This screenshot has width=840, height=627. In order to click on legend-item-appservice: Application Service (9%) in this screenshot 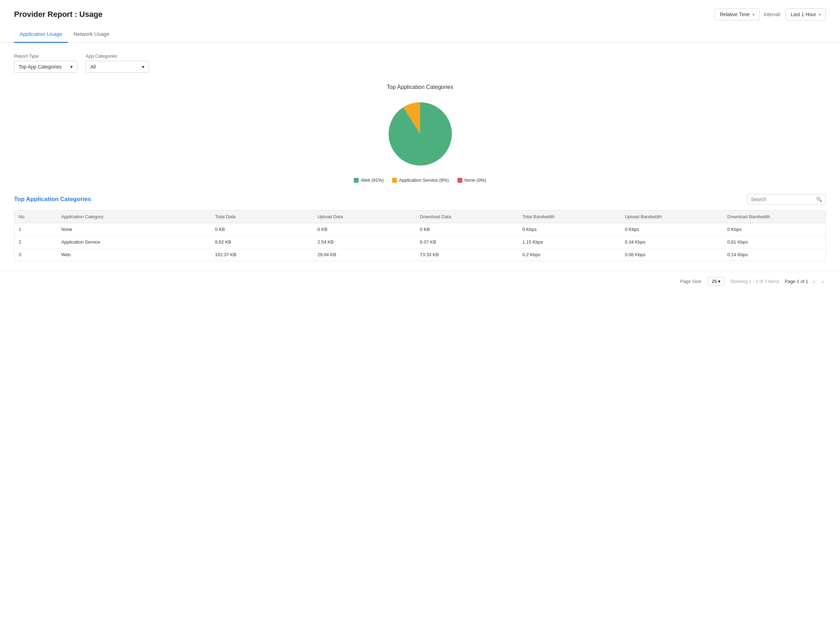, I will do `click(420, 180)`.